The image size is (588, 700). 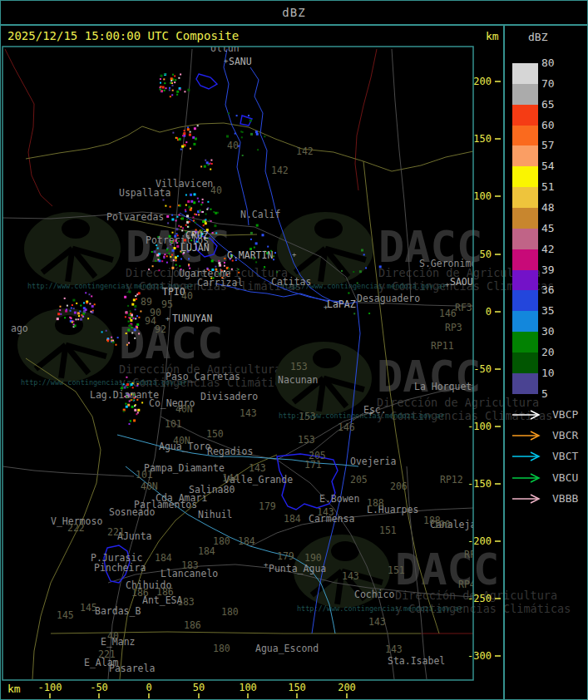 What do you see at coordinates (548, 186) in the screenshot?
I see `scale-tick-label: 51` at bounding box center [548, 186].